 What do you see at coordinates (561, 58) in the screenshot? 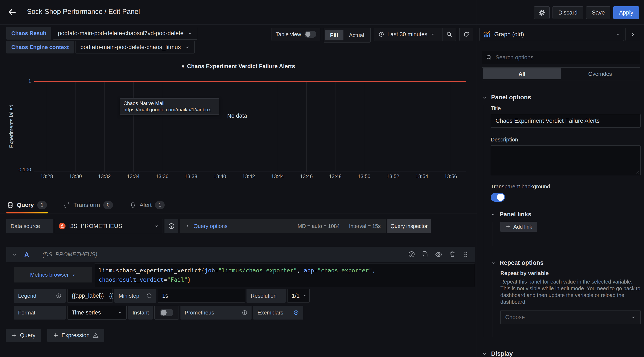
I see `options-search-box` at bounding box center [561, 58].